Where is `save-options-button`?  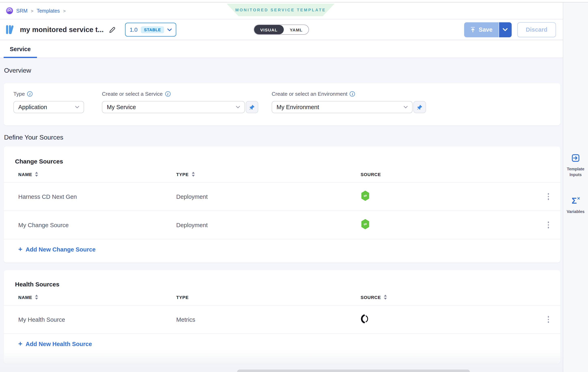
save-options-button is located at coordinates (505, 30).